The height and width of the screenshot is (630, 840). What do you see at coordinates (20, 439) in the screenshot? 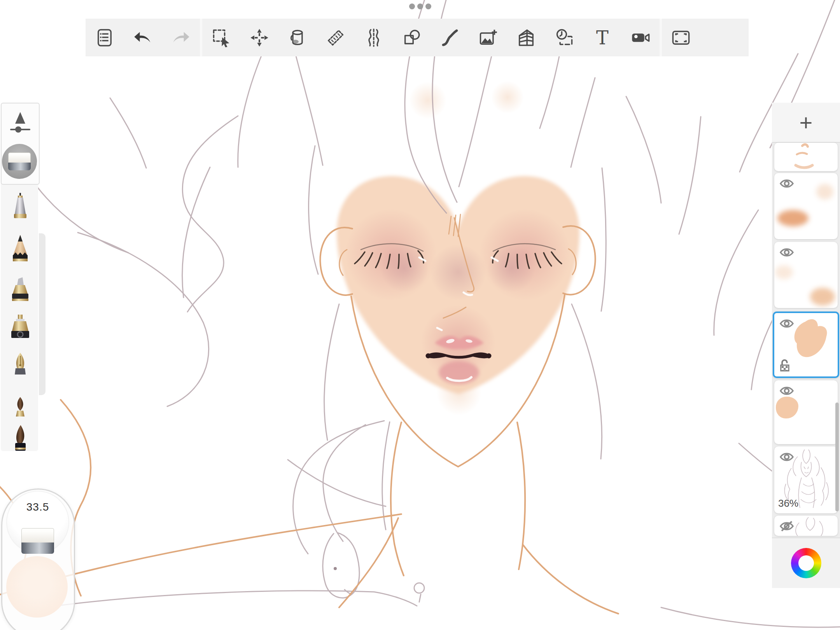
I see `paint-brush-icon` at bounding box center [20, 439].